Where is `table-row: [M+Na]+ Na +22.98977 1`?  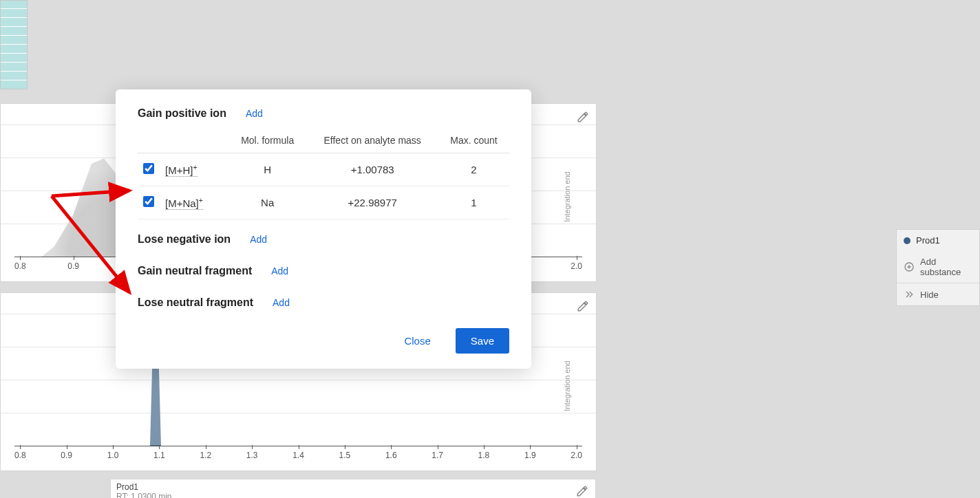 table-row: [M+Na]+ Na +22.98977 1 is located at coordinates (323, 203).